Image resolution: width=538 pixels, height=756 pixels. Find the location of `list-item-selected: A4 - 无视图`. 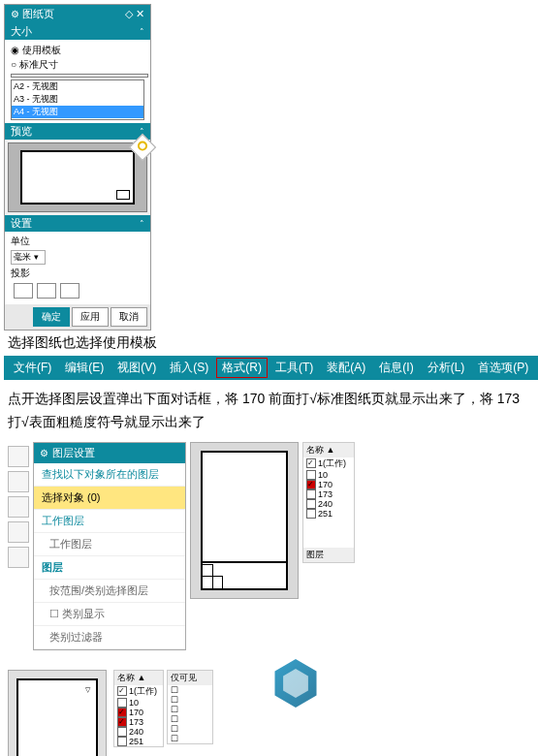

list-item-selected: A4 - 无视图 is located at coordinates (78, 112).